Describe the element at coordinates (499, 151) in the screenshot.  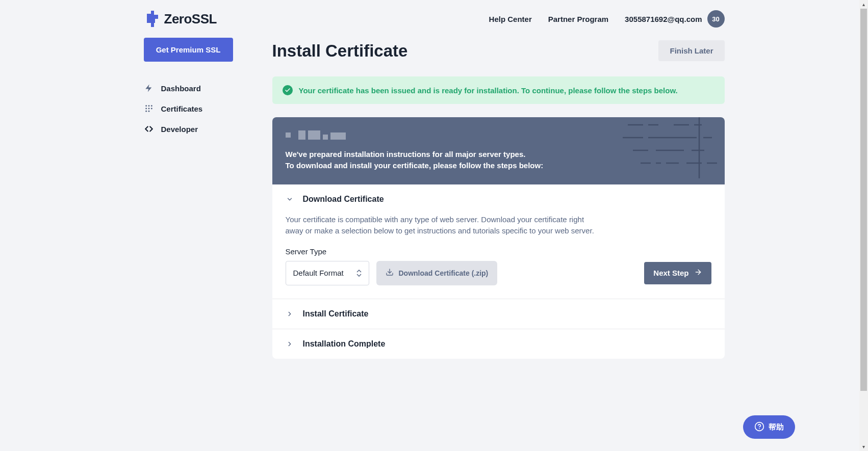
I see `cert-header: We've prepared installation instructions…` at that location.